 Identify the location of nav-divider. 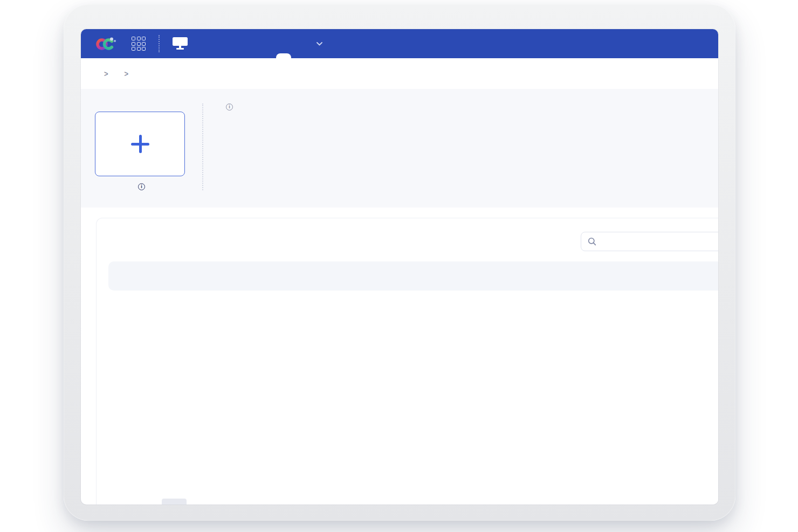
(159, 44).